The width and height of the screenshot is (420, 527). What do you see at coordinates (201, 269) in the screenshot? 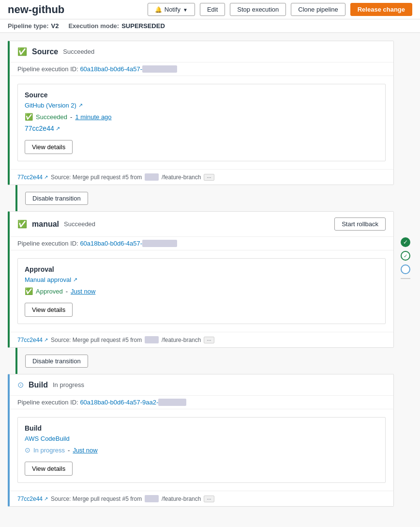
I see `manual-action-name: Approval` at bounding box center [201, 269].